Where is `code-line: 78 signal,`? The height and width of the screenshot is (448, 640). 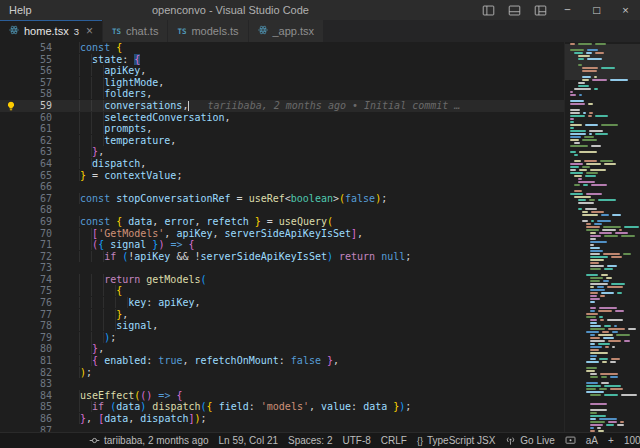
code-line: 78 signal, is located at coordinates (282, 326).